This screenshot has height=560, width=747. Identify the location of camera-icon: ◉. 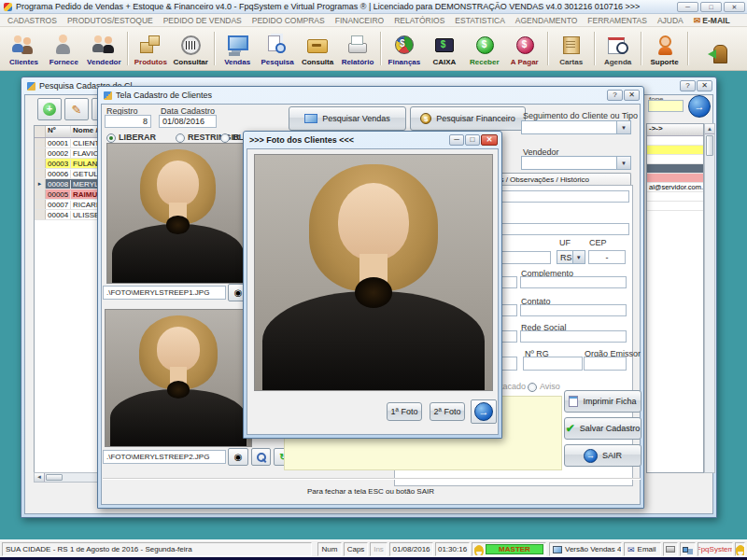
(239, 293).